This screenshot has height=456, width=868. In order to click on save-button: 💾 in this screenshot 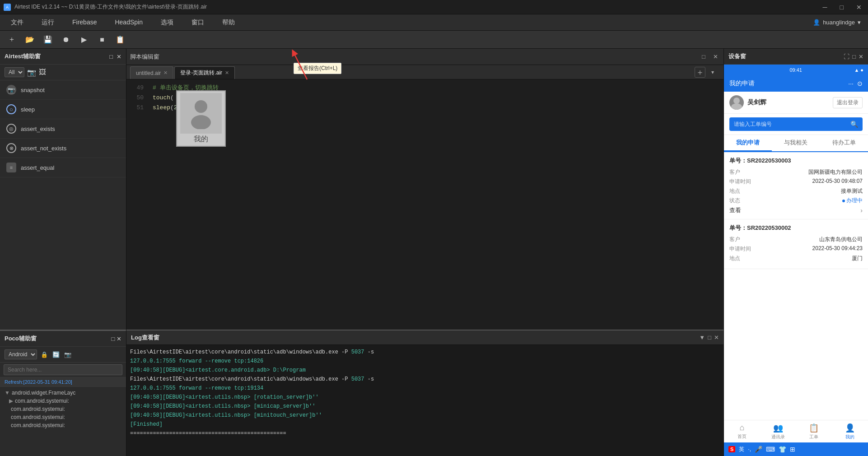, I will do `click(48, 40)`.